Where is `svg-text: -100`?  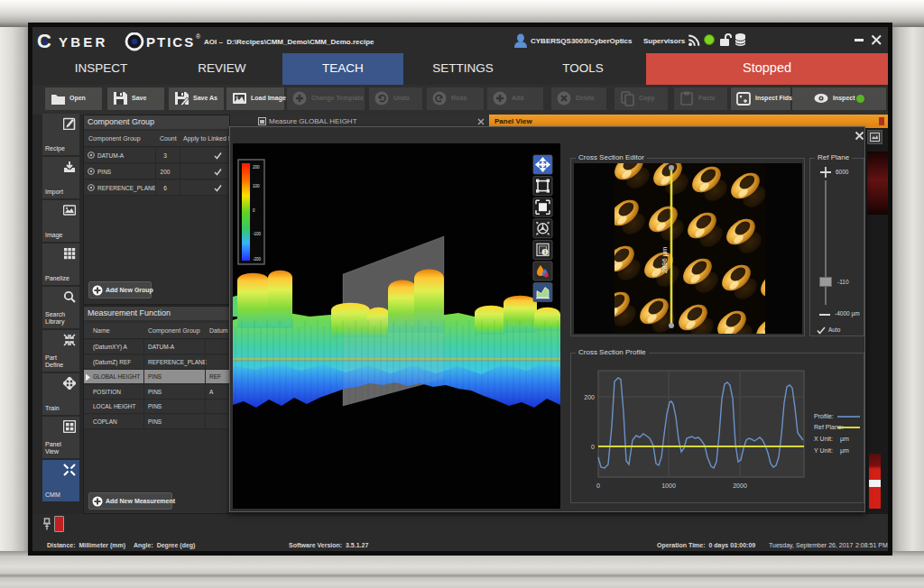 svg-text: -100 is located at coordinates (257, 234).